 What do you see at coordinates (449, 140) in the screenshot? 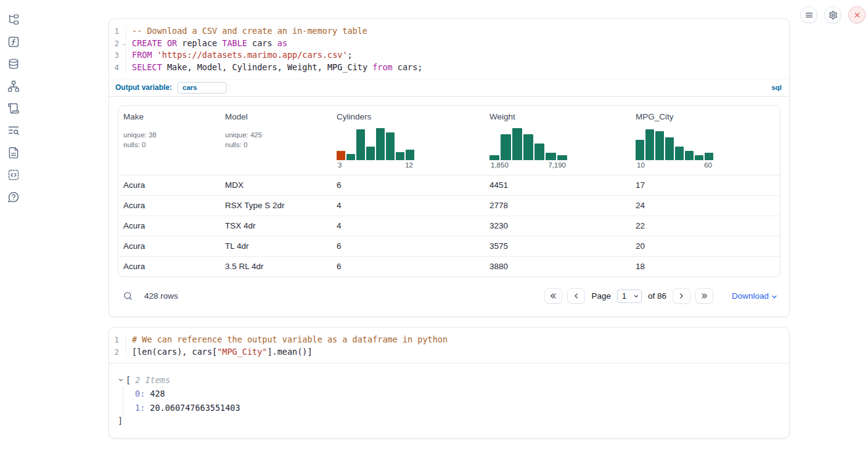
I see `table-header-row: Makeunique: 38nulls: 0Modelunique: 425nu…` at bounding box center [449, 140].